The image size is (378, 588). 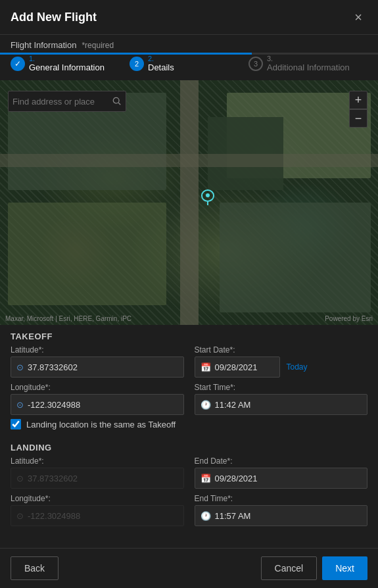 I want to click on start-date-value: 09/28/2021, so click(x=237, y=367).